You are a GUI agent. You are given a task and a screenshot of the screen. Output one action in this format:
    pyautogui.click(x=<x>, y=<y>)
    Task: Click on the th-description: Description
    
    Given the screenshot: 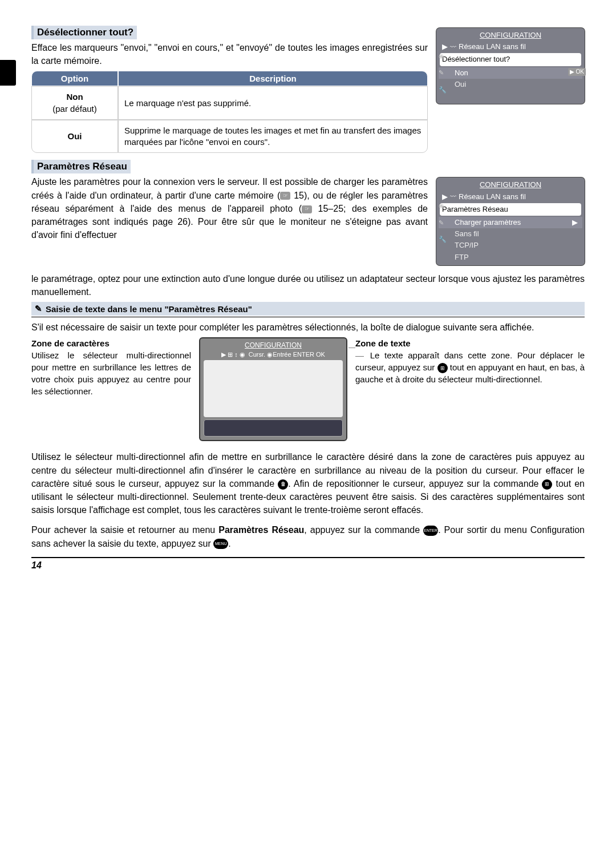 What is the action you would take?
    pyautogui.click(x=273, y=79)
    